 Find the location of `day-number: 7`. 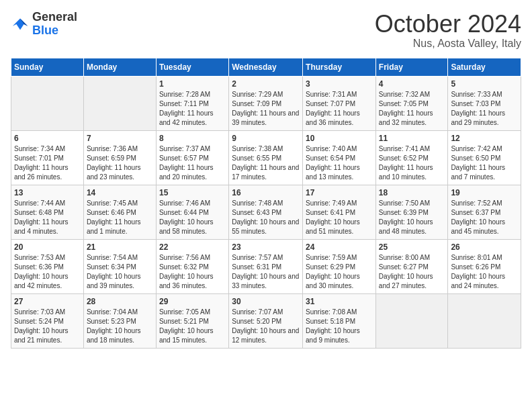

day-number: 7 is located at coordinates (120, 138).